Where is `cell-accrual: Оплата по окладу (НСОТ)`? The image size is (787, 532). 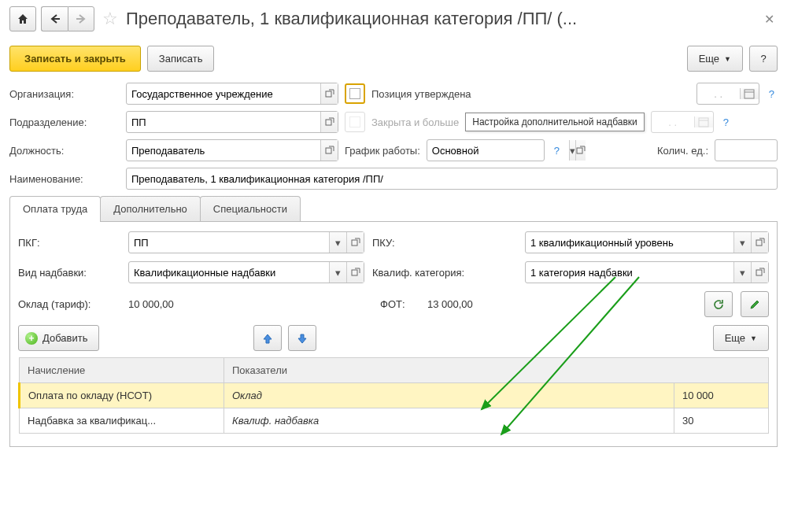
cell-accrual: Оплата по окладу (НСОТ) is located at coordinates (122, 396).